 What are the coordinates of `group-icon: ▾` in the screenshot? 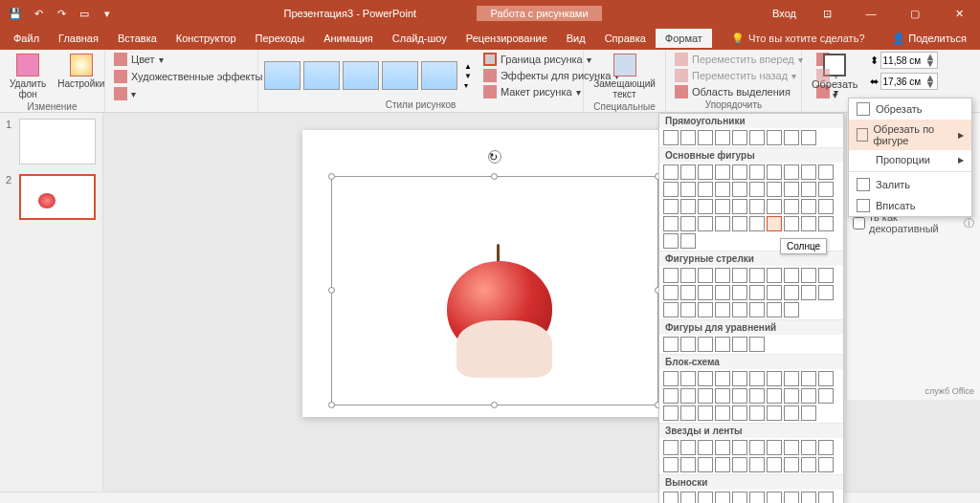 It's located at (827, 76).